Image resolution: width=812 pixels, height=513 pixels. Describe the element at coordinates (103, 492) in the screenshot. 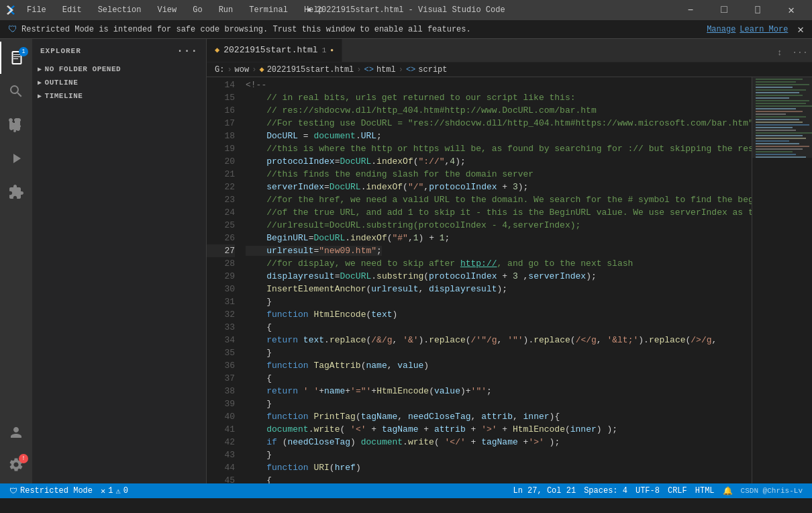

I see `error-icon: ✕` at that location.